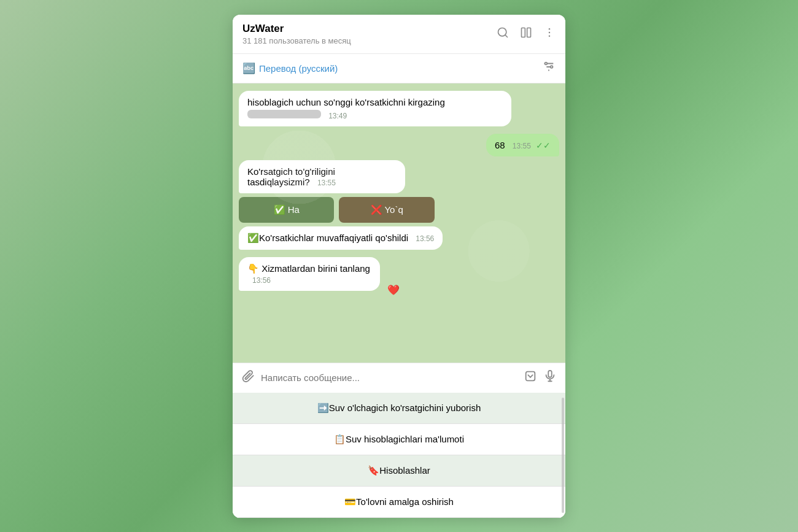 This screenshot has height=532, width=798. I want to click on attach-icon, so click(248, 378).